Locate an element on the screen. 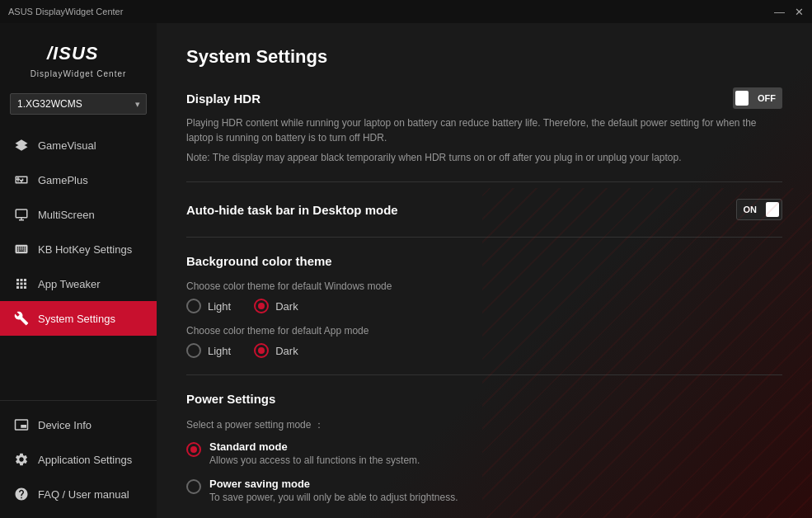 The image size is (812, 518). sidebar-label-kb-hotkey: KB HotKey Settings is located at coordinates (85, 249).